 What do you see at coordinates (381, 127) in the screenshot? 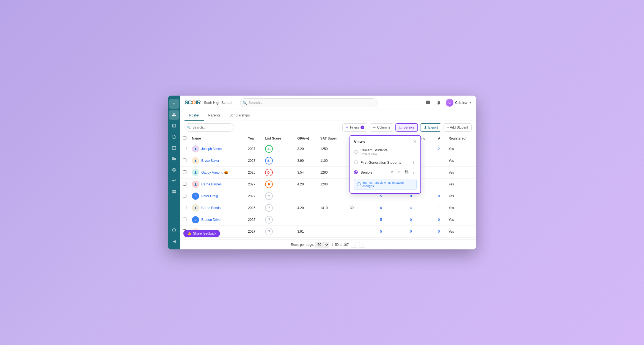
I see `columns-button: Columns` at bounding box center [381, 127].